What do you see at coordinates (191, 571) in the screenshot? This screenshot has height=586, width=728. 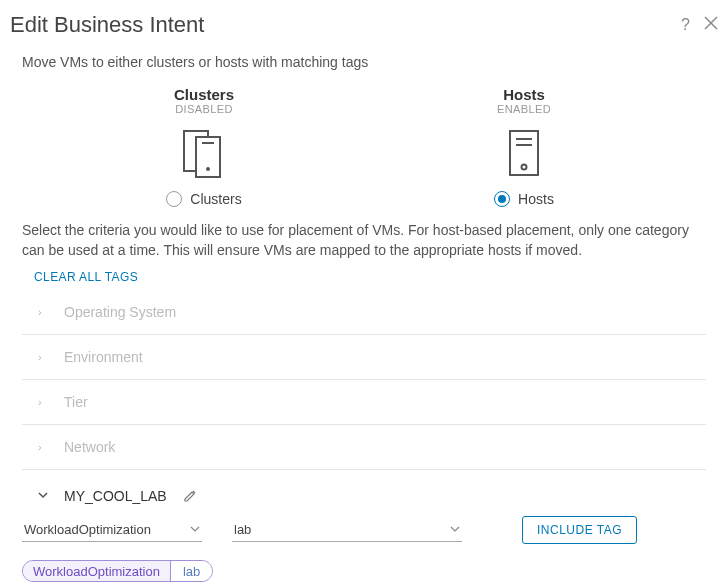 I see `chip-tag: lab` at bounding box center [191, 571].